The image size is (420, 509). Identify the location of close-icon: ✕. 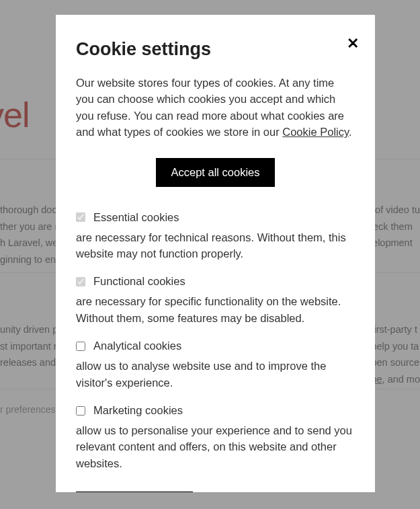
(353, 43).